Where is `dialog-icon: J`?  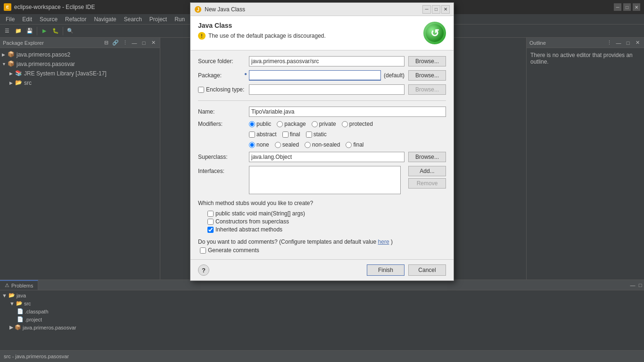 dialog-icon: J is located at coordinates (198, 9).